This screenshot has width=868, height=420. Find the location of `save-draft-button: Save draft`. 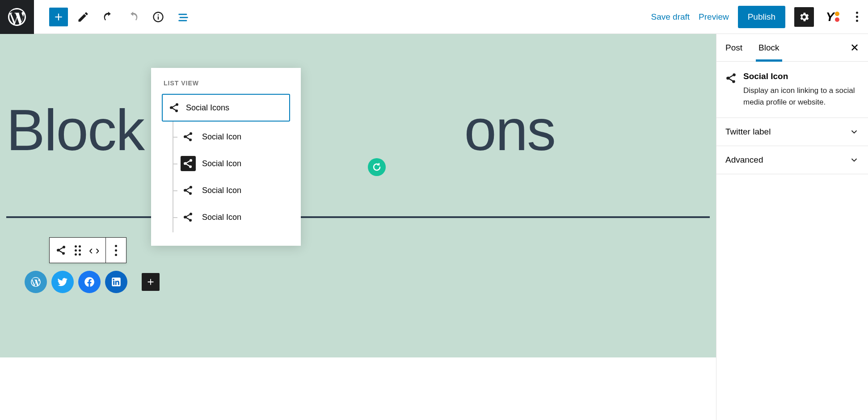

save-draft-button: Save draft is located at coordinates (670, 17).